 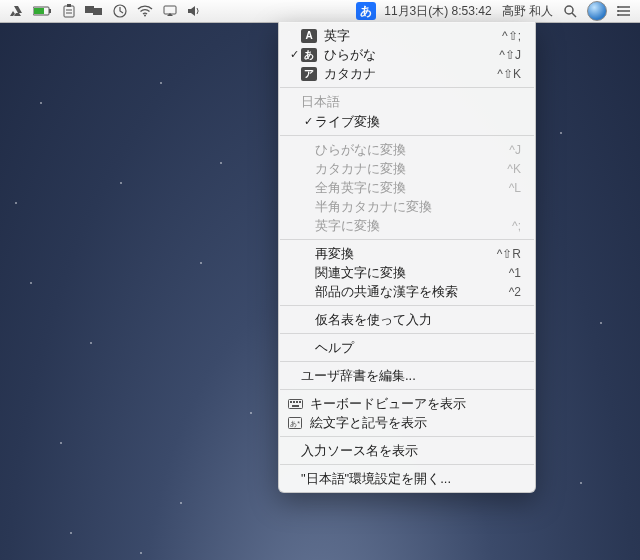 What do you see at coordinates (515, 150) in the screenshot?
I see `shortcut: ^J` at bounding box center [515, 150].